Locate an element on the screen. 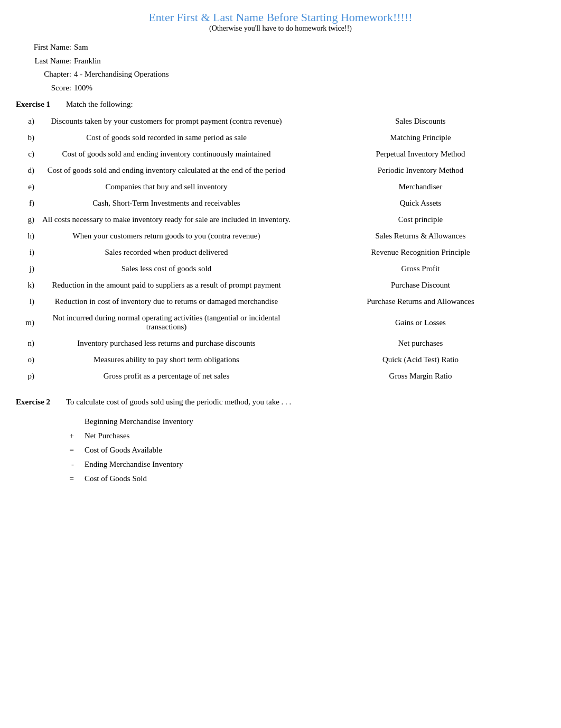  row-answer: Revenue Recognition Principle is located at coordinates (420, 253).